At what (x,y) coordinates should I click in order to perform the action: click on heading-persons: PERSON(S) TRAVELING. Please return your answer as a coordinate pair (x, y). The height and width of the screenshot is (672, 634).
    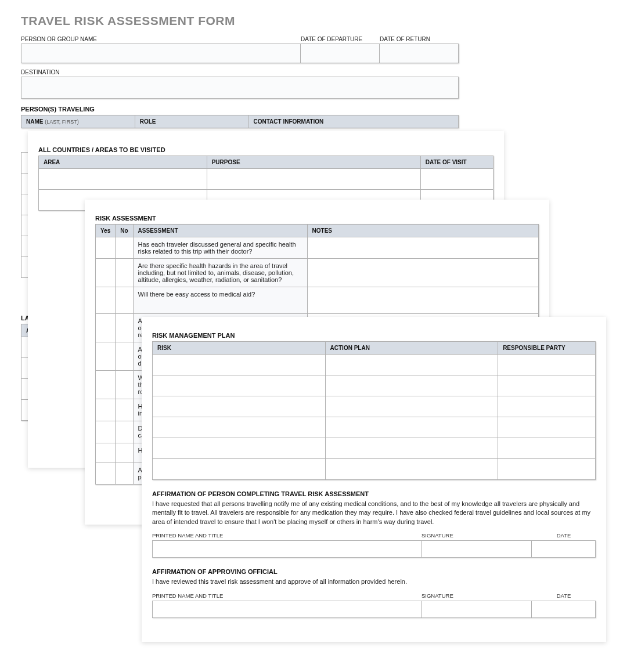
    Looking at the image, I should click on (240, 109).